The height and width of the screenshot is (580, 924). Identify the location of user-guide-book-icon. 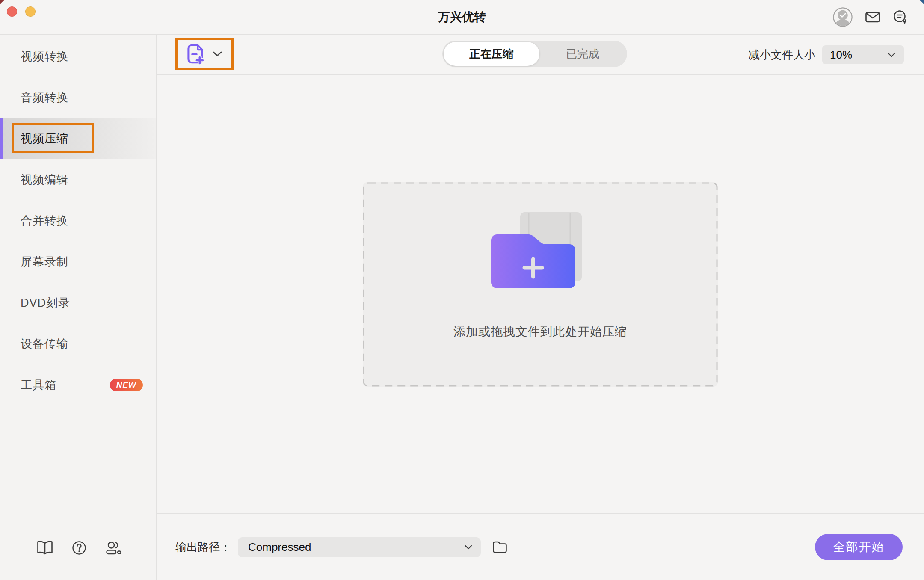
(45, 548).